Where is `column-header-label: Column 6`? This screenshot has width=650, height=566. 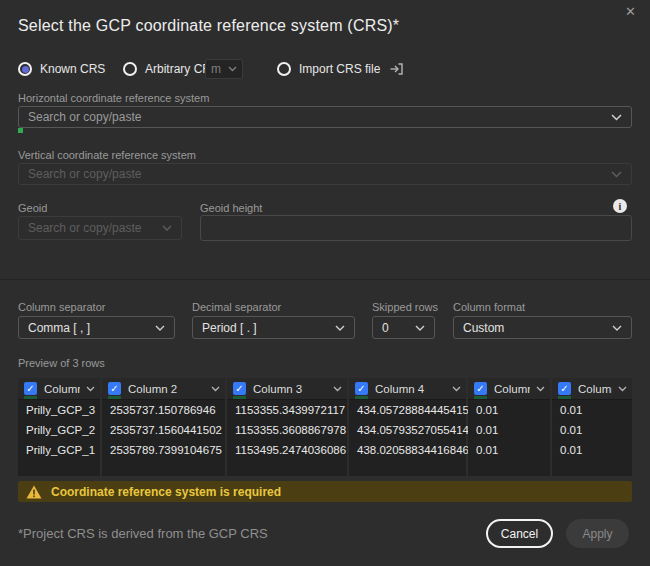 column-header-label: Column 6 is located at coordinates (595, 389).